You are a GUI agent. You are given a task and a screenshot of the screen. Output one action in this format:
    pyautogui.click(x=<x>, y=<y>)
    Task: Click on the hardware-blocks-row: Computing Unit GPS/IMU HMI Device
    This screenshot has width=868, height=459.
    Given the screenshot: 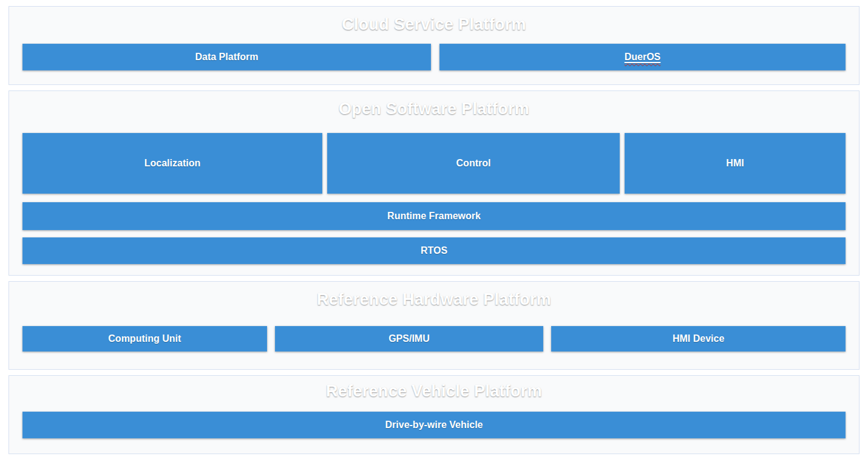 What is the action you would take?
    pyautogui.click(x=434, y=339)
    